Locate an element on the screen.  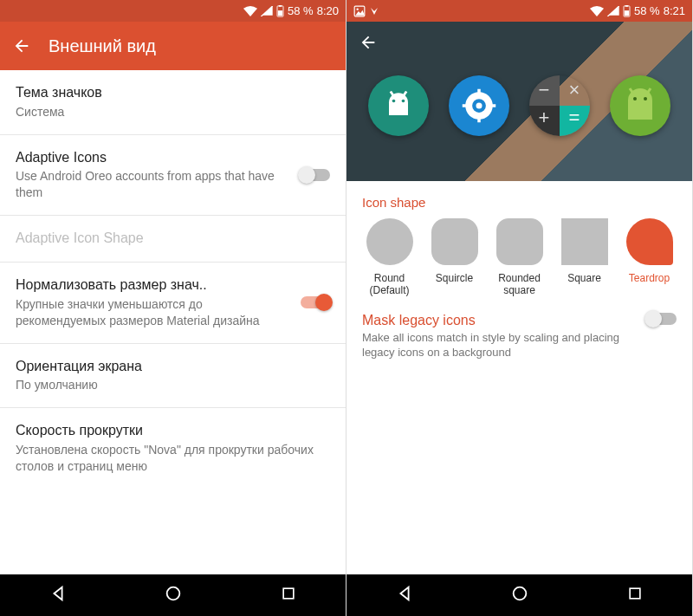
row-title: Нормализовать размер знач.. is located at coordinates (154, 286).